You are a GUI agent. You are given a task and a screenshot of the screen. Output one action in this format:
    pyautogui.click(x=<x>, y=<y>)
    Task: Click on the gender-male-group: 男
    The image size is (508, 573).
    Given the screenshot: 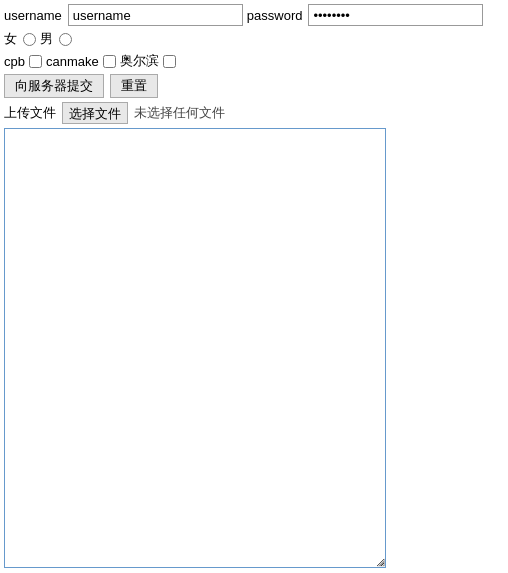 What is the action you would take?
    pyautogui.click(x=56, y=39)
    